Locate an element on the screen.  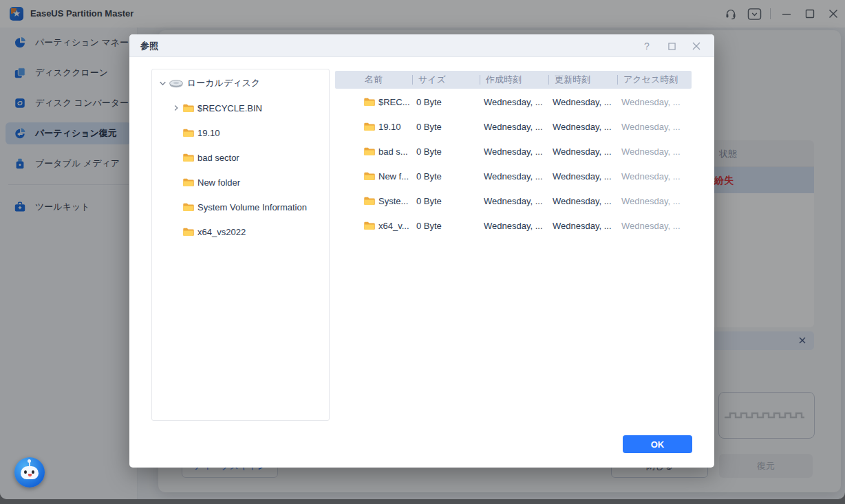
chevron-right-icon is located at coordinates (176, 108).